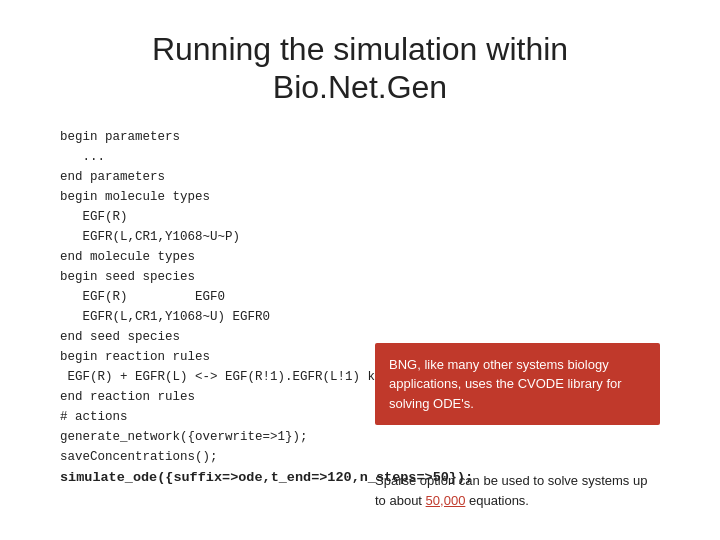  What do you see at coordinates (360, 317) in the screenshot?
I see `code-line-egfr0: EGFR(L,CR1,Y1068~U) EGFR0` at bounding box center [360, 317].